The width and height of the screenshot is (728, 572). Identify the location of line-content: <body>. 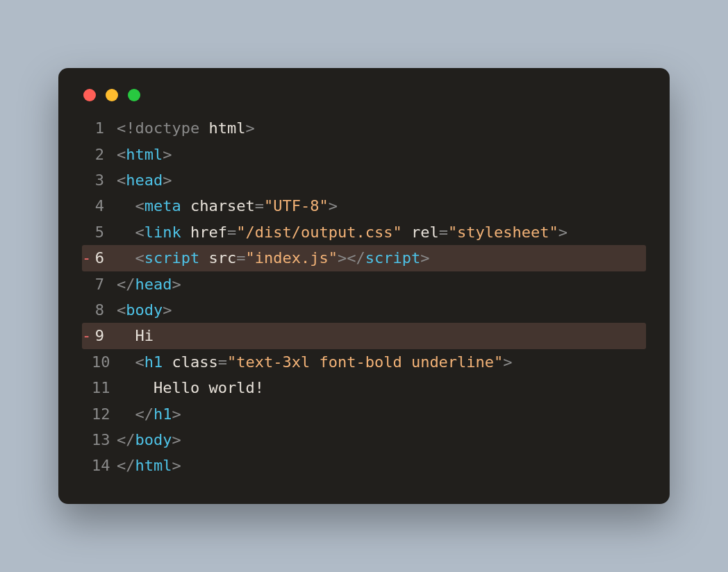
(381, 310).